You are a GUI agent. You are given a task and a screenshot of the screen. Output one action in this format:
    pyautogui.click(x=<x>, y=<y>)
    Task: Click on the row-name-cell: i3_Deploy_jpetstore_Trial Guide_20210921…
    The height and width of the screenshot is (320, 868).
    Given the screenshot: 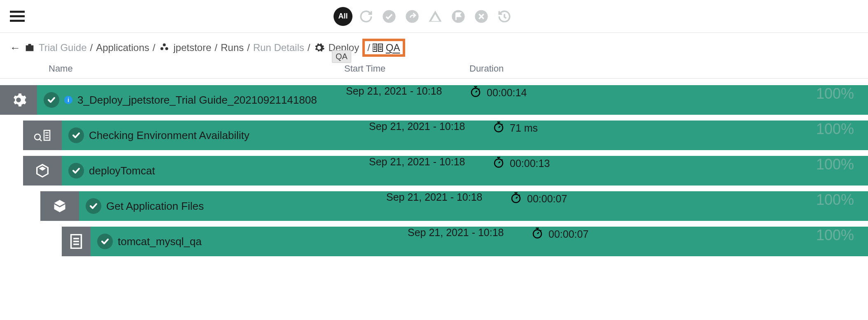 What is the action you would take?
    pyautogui.click(x=177, y=100)
    